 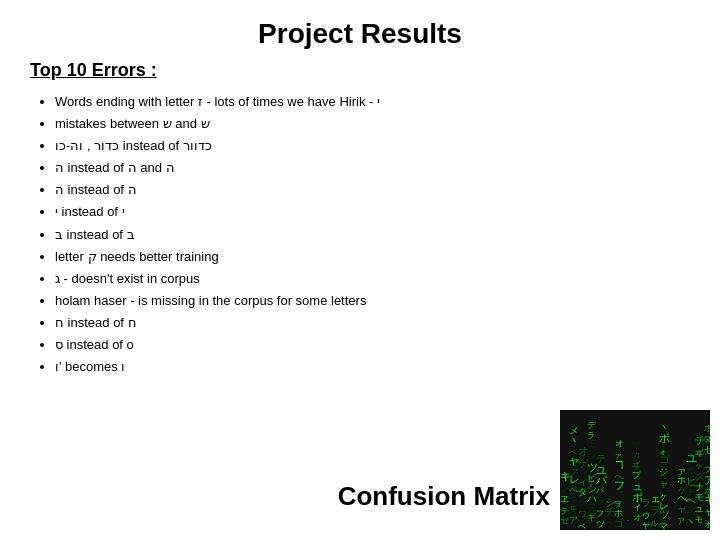 What do you see at coordinates (378, 279) in the screenshot?
I see `list-item: ג - doesn't exist in corpus` at bounding box center [378, 279].